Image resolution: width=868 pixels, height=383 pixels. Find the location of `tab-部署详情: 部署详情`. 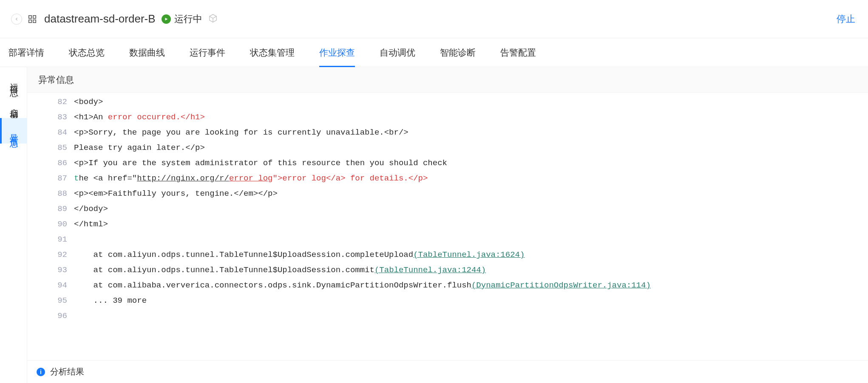

tab-部署详情: 部署详情 is located at coordinates (26, 53).